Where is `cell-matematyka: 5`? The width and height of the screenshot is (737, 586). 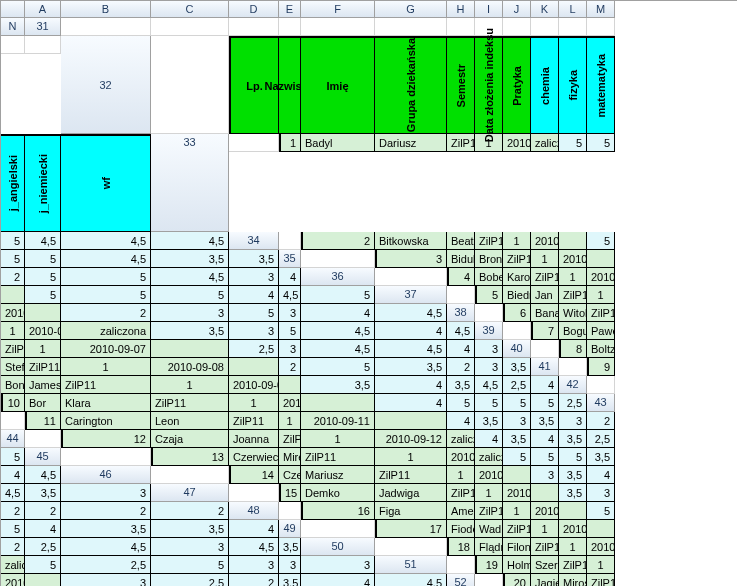
cell-matematyka: 5 is located at coordinates (190, 565).